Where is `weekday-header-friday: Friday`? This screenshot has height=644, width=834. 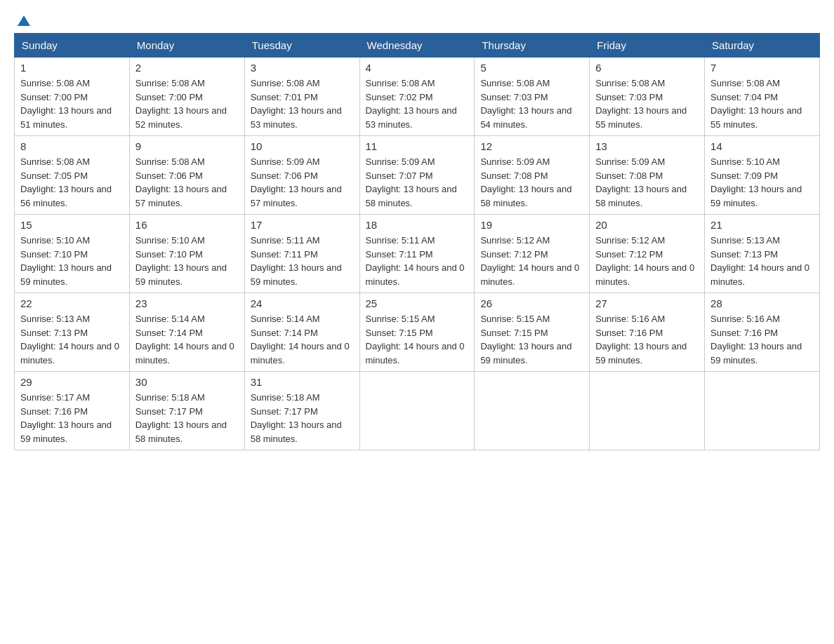
weekday-header-friday: Friday is located at coordinates (647, 46).